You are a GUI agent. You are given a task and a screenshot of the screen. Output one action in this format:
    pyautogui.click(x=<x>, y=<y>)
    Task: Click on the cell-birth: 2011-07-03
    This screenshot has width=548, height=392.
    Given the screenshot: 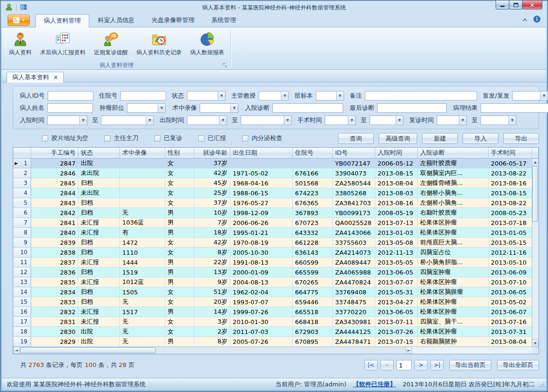 What is the action you would take?
    pyautogui.click(x=261, y=332)
    